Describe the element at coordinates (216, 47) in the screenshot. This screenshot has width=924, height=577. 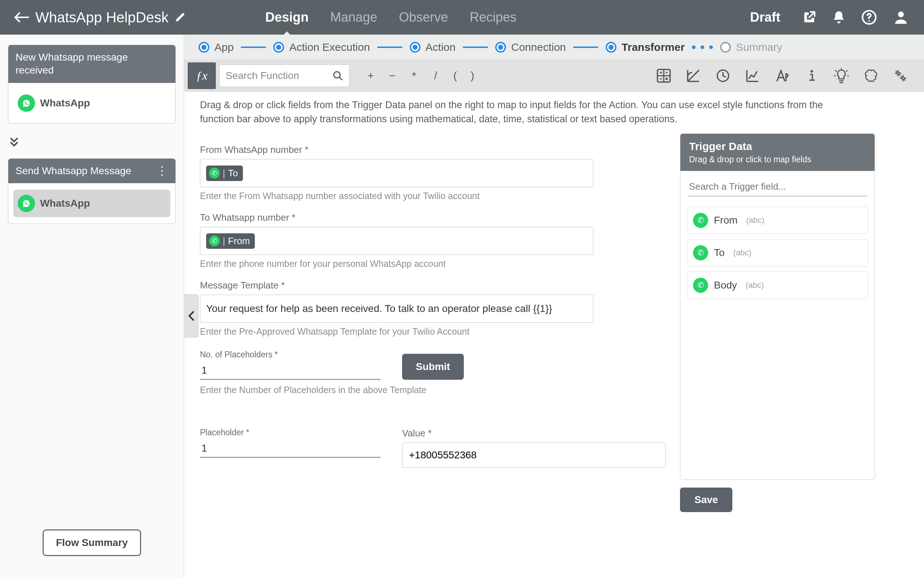
I see `step-app: App` at that location.